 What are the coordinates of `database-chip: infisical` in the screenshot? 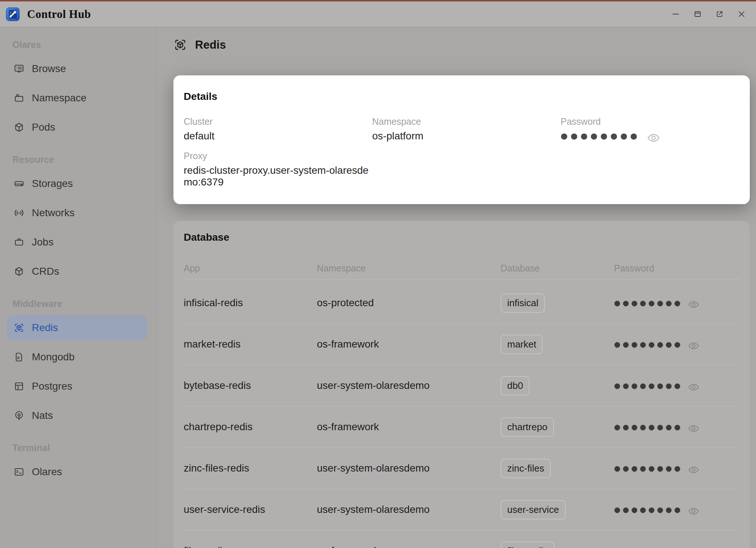 It's located at (523, 303).